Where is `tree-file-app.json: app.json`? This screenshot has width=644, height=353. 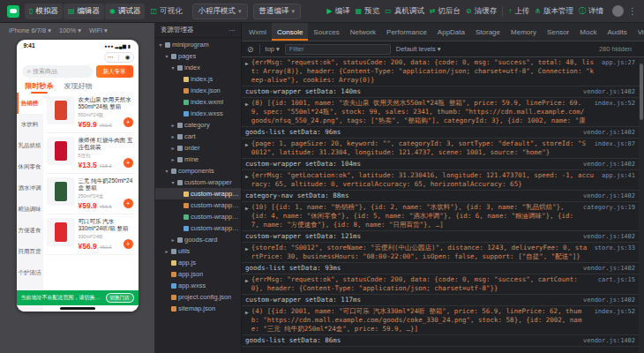 tree-file-app.json: app.json is located at coordinates (198, 274).